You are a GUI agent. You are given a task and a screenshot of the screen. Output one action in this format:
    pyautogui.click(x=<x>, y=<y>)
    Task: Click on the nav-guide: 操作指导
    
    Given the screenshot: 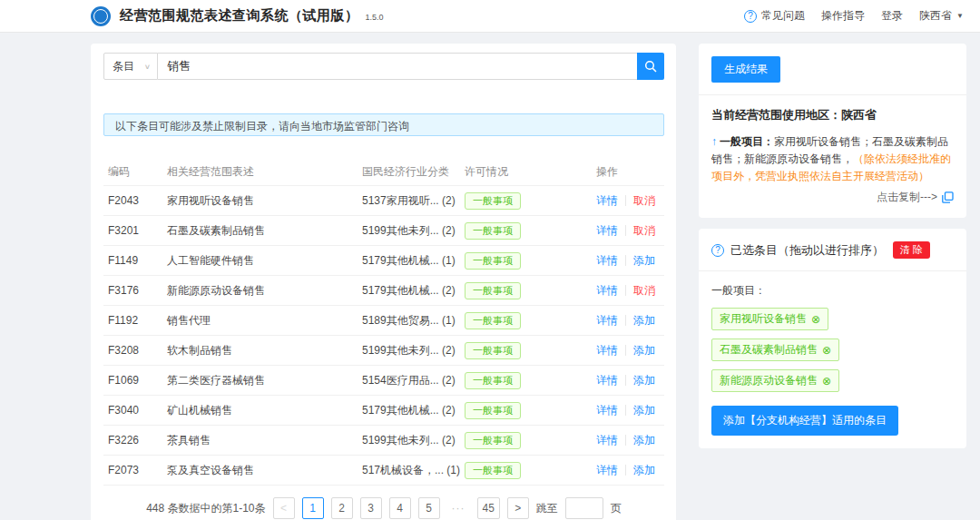 What is the action you would take?
    pyautogui.click(x=843, y=16)
    